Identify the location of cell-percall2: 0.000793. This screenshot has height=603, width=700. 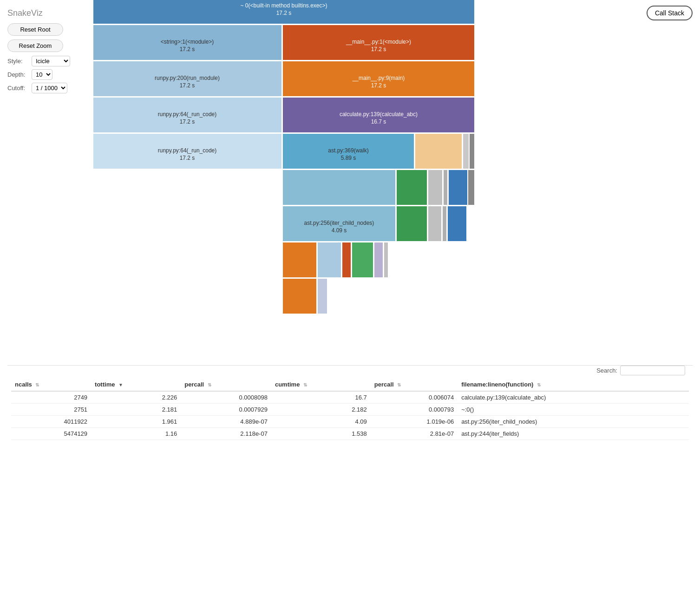
(414, 410).